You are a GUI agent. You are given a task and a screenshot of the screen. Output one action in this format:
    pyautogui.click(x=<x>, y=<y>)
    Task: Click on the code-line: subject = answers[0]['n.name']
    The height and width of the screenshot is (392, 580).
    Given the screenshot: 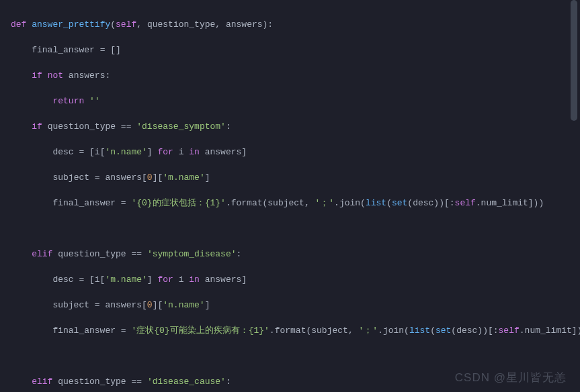 What is the action you would take?
    pyautogui.click(x=296, y=305)
    